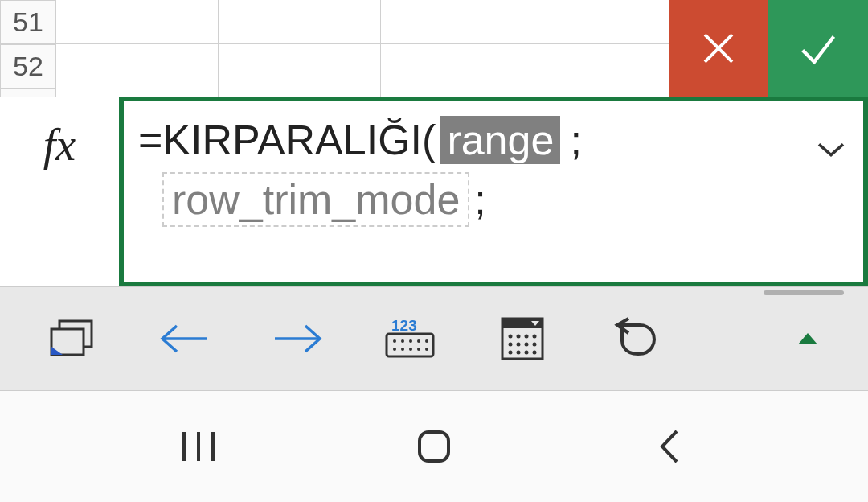 The height and width of the screenshot is (502, 868). What do you see at coordinates (59, 191) in the screenshot?
I see `fx-label: fx` at bounding box center [59, 191].